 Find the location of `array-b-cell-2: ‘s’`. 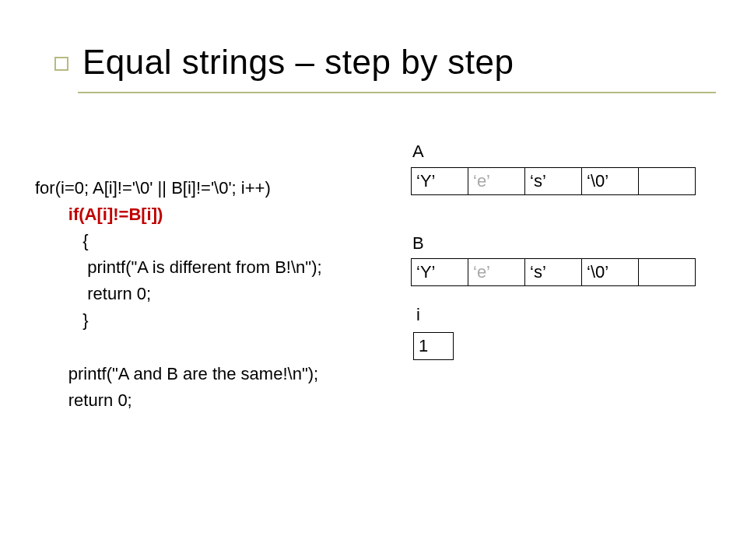

array-b-cell-2: ‘s’ is located at coordinates (554, 272).